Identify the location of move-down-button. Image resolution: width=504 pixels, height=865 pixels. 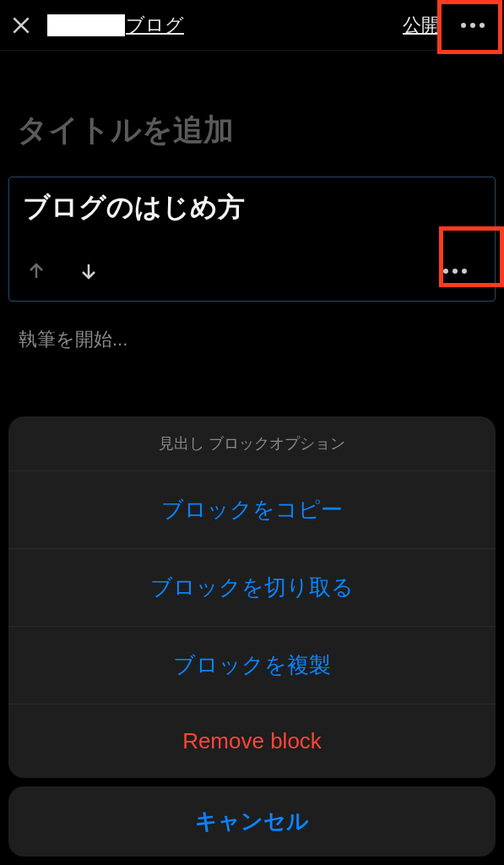
(89, 271).